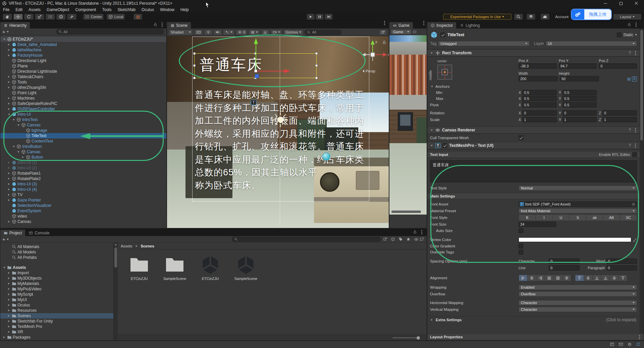 The height and width of the screenshot is (348, 644). Describe the element at coordinates (326, 157) in the screenshot. I see `sphere-gizmo-icon` at that location.